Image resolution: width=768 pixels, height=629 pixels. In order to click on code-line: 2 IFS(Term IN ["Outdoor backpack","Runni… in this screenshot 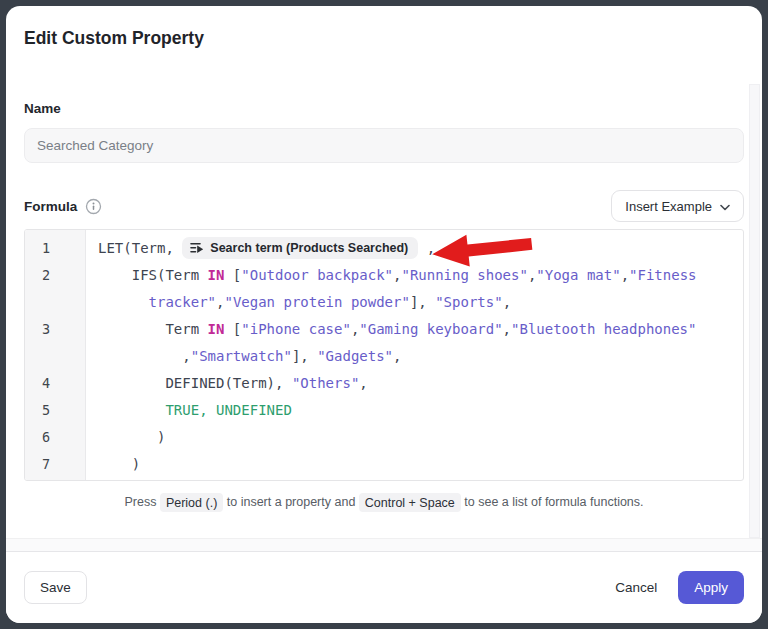, I will do `click(384, 276)`.